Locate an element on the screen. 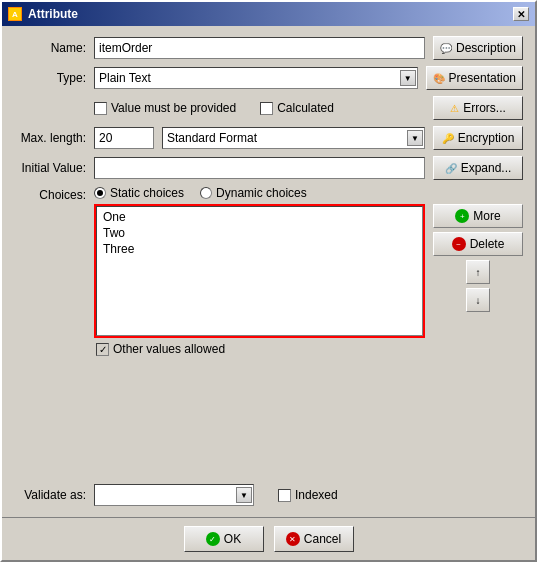  validate-select is located at coordinates (174, 495).